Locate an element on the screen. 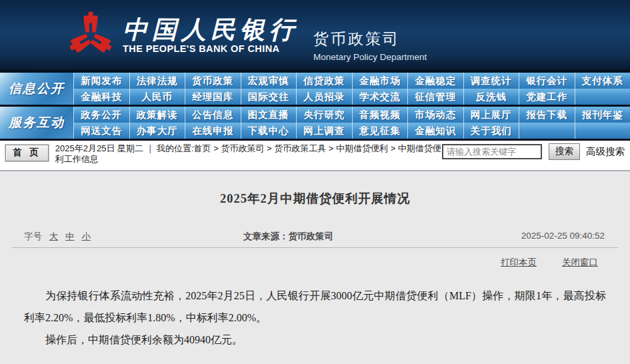 The height and width of the screenshot is (364, 630). nav-item-international-exchange: 国际交往 is located at coordinates (269, 97).